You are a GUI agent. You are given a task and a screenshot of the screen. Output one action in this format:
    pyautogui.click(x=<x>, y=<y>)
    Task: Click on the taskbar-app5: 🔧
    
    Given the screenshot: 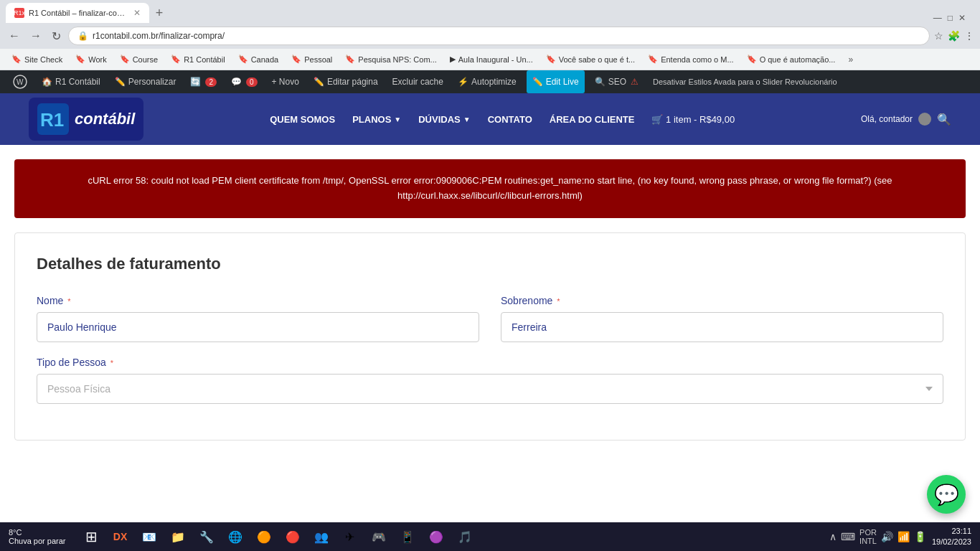 What is the action you would take?
    pyautogui.click(x=207, y=537)
    